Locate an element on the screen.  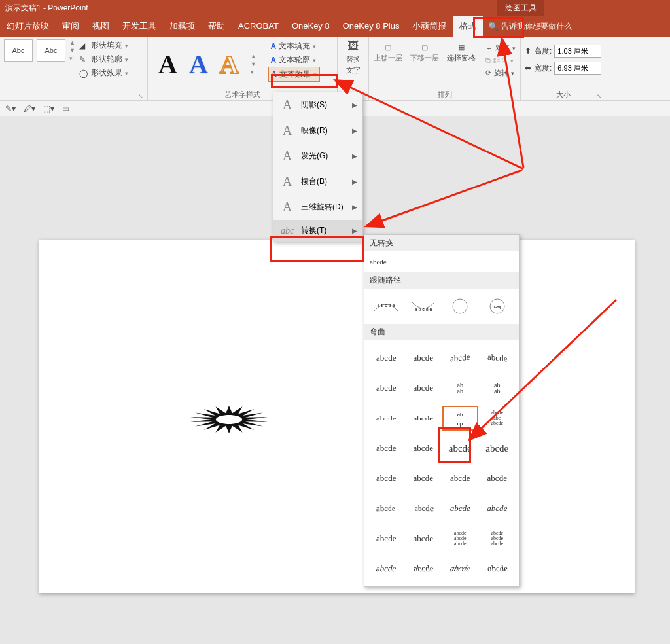
tab-acrobat: ACROBAT is located at coordinates (258, 26).